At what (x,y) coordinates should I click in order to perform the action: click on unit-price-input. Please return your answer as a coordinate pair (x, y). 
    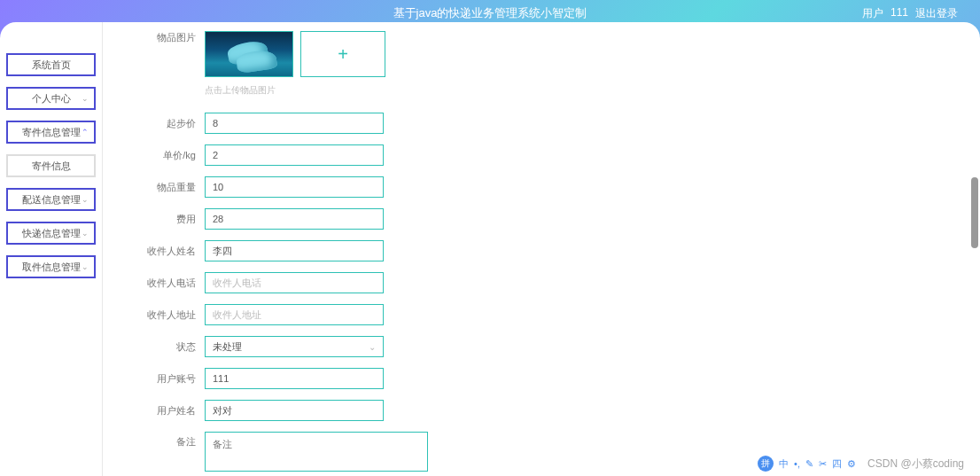
    Looking at the image, I should click on (294, 155).